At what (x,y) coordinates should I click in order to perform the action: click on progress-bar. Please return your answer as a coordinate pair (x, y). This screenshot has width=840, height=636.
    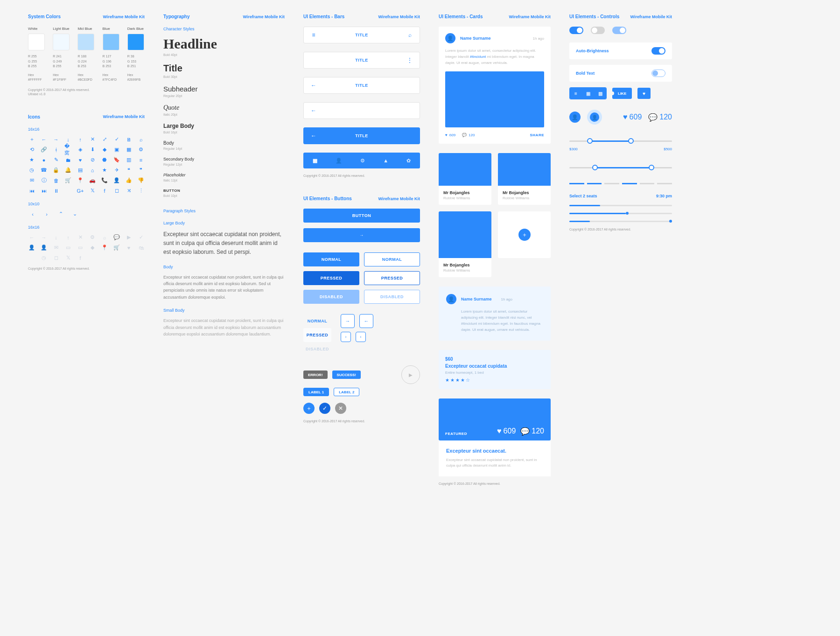
    Looking at the image, I should click on (621, 214).